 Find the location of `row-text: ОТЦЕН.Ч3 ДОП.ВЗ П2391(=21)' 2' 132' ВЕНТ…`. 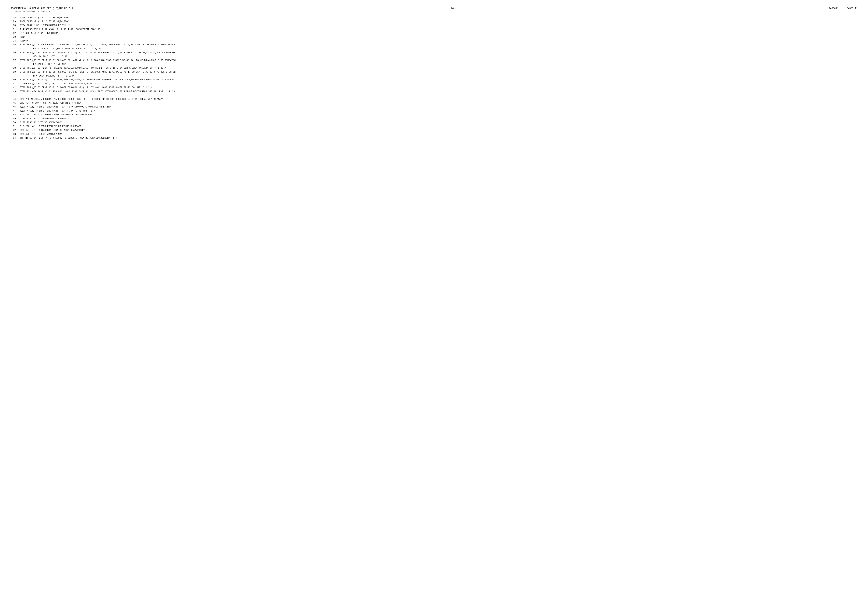

row-text: ОТЦЕН.Ч3 ДОП.ВЗ П2391(=21)' 2' 132' ВЕНТ… is located at coordinates (439, 84).